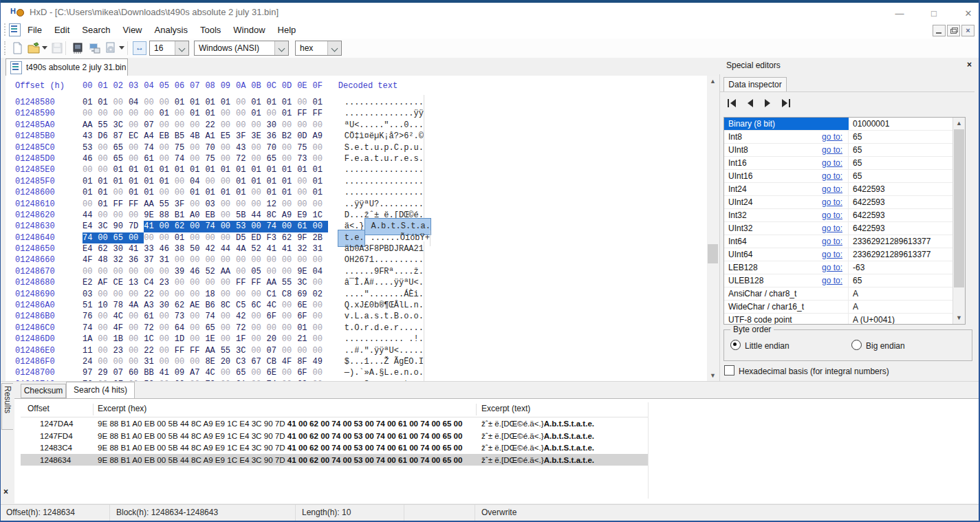  Describe the element at coordinates (750, 103) in the screenshot. I see `previous-record-icon` at that location.